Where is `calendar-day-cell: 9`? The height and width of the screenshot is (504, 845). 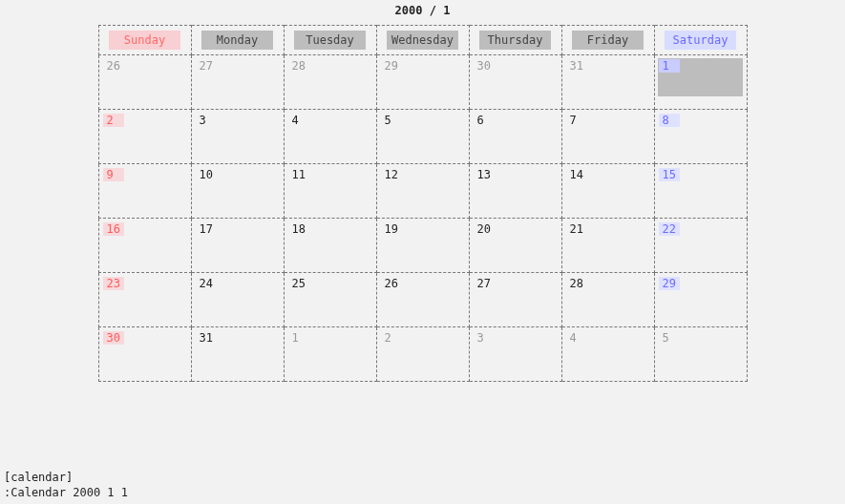
calendar-day-cell: 9 is located at coordinates (145, 191).